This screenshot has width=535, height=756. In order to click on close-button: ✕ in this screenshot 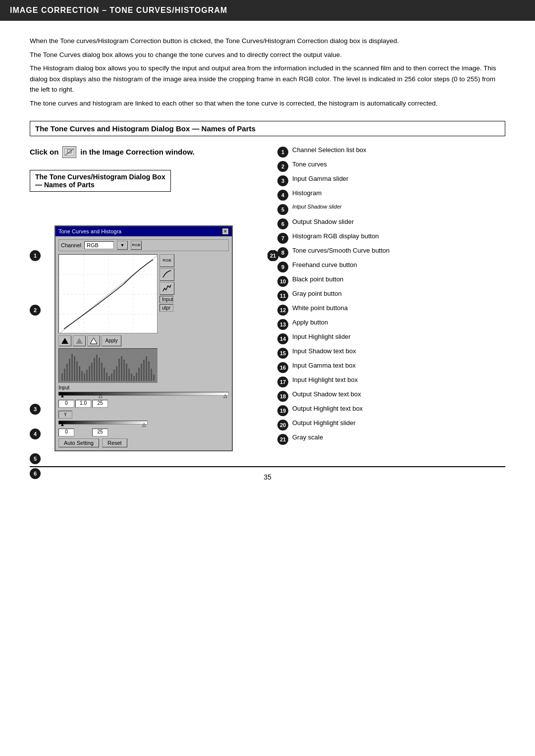, I will do `click(225, 231)`.